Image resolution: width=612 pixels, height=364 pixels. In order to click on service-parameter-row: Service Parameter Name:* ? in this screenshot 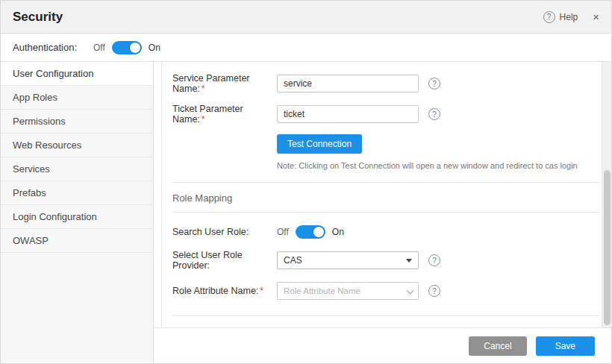, I will do `click(386, 84)`.